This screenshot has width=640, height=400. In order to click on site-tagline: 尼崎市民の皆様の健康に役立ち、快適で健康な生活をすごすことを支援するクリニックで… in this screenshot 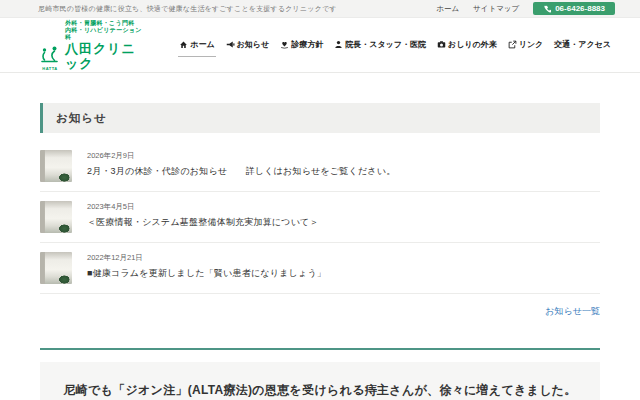, I will do `click(188, 9)`.